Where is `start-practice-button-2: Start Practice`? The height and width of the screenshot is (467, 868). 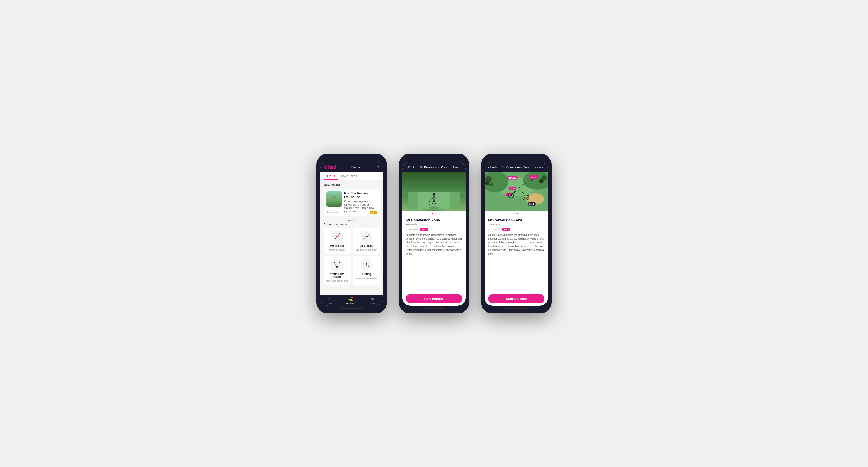
start-practice-button-2: Start Practice is located at coordinates (434, 299).